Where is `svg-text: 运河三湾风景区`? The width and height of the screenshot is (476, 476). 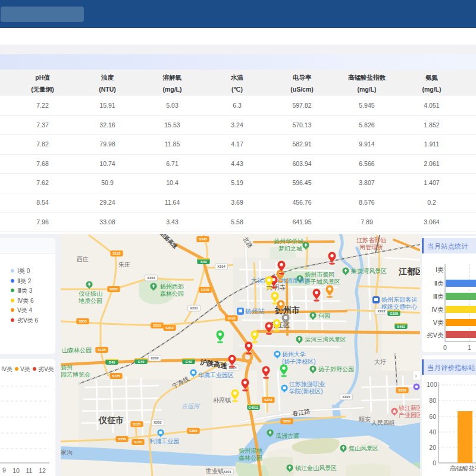 svg-text: 运河三湾风景区 is located at coordinates (325, 339).